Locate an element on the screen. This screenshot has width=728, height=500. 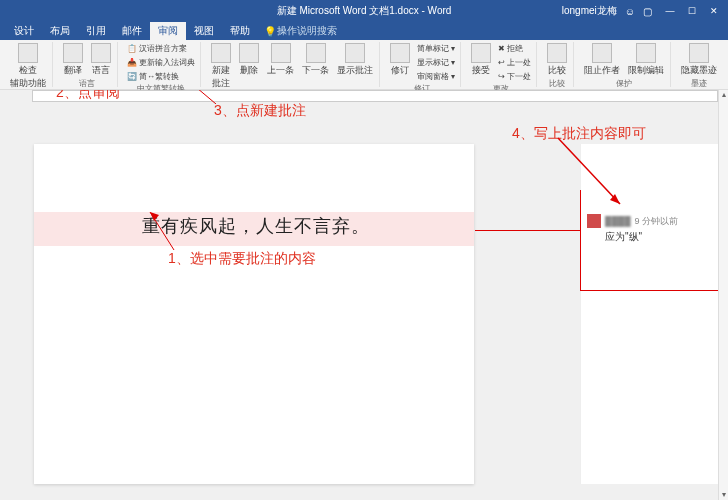
track-changes-button: 修订 is located at coordinates (400, 60).